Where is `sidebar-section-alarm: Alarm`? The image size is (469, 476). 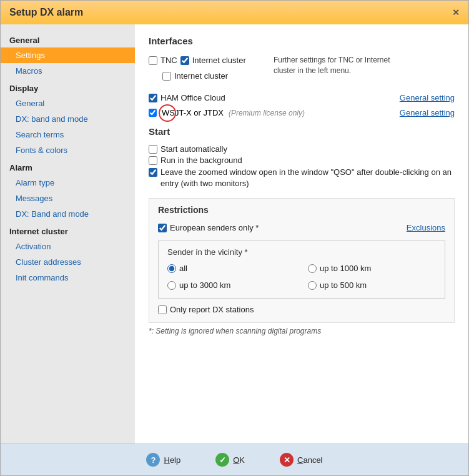
sidebar-section-alarm: Alarm is located at coordinates (67, 166).